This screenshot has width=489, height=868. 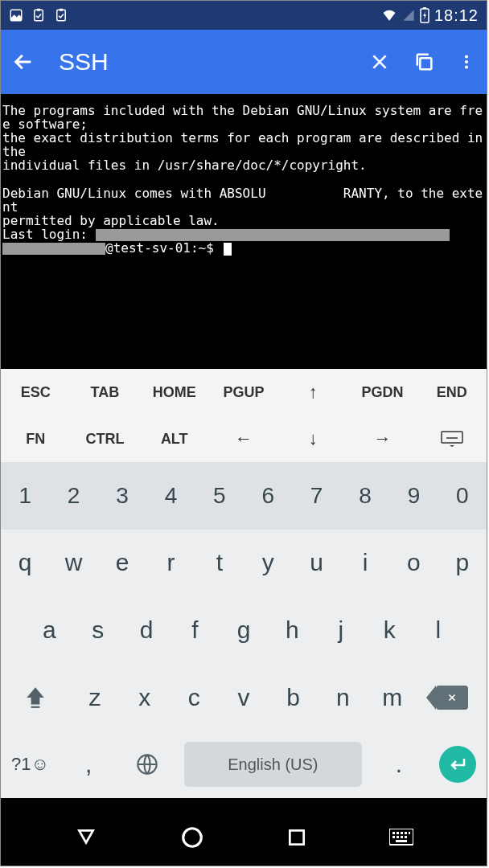 I want to click on key-y: y, so click(x=268, y=563).